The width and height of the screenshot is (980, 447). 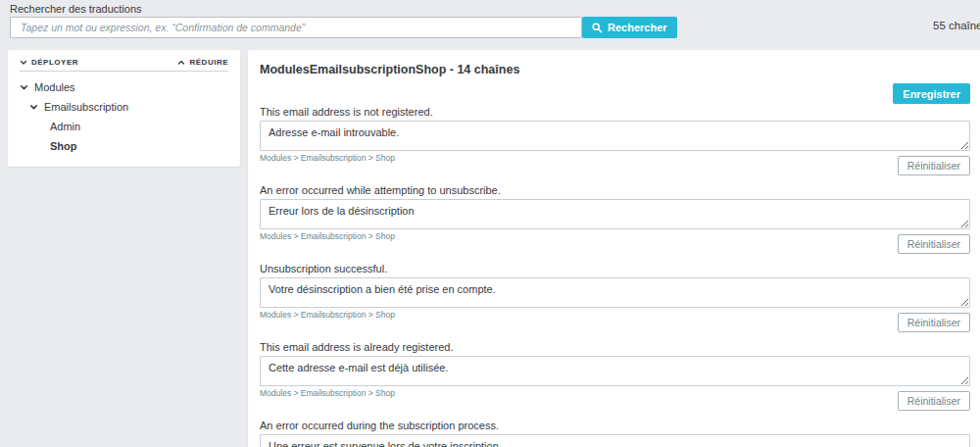 I want to click on translation-textarea: Adresse e-mail introuvable., so click(x=615, y=135).